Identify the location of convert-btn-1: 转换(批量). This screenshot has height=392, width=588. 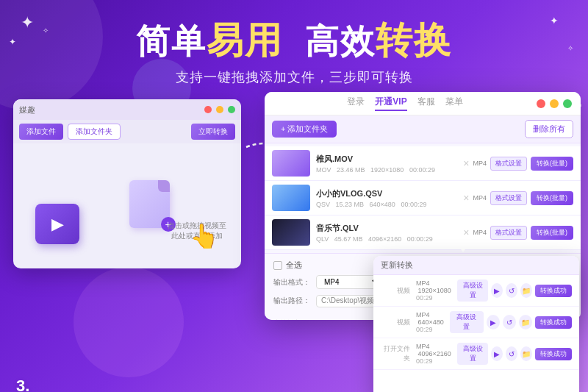
(552, 163).